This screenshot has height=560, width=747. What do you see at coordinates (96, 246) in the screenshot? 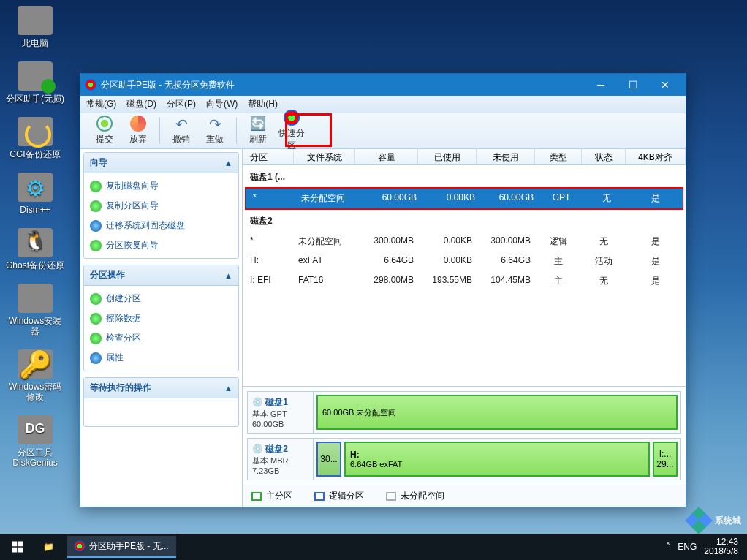
I see `recover-icon` at bounding box center [96, 246].